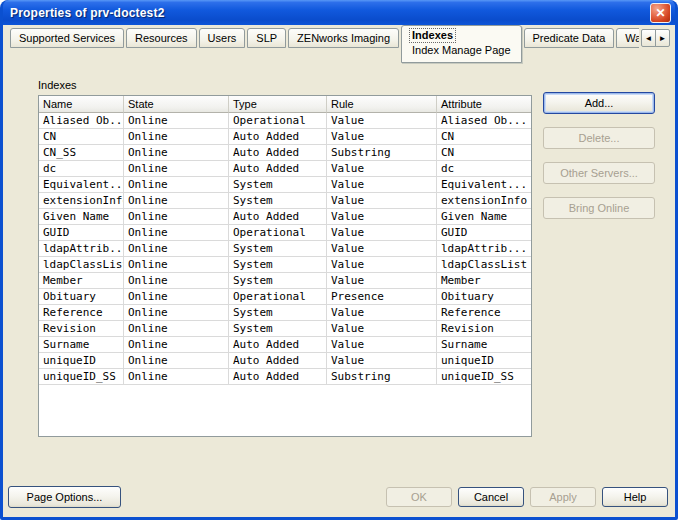  What do you see at coordinates (382, 104) in the screenshot?
I see `column-header-rule: Rule` at bounding box center [382, 104].